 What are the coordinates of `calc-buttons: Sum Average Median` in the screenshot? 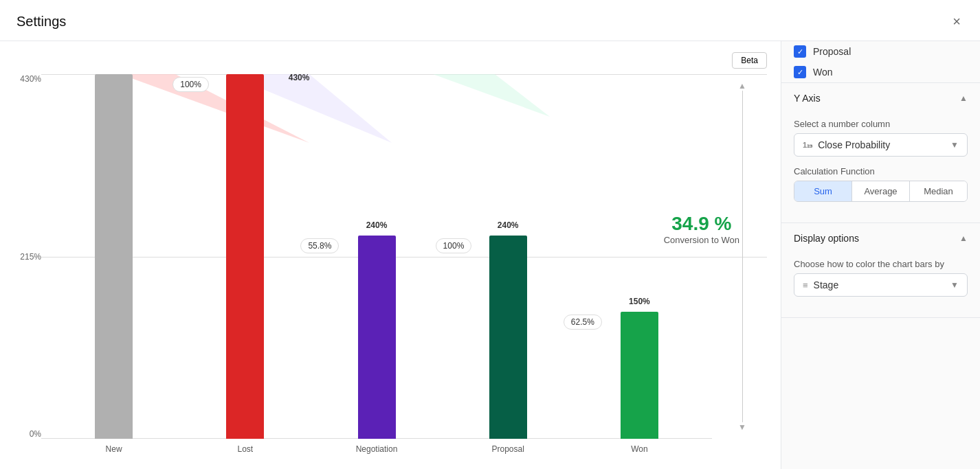 It's located at (881, 191).